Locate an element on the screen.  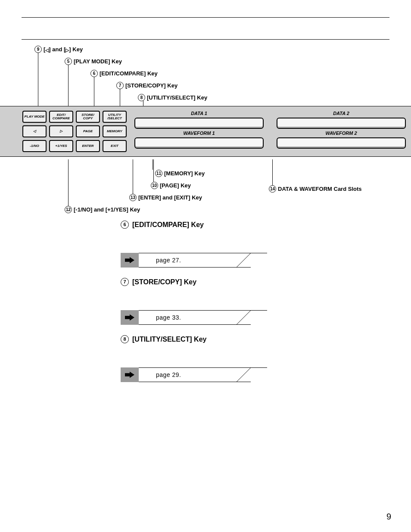
callout-number: 6 is located at coordinates (94, 73).